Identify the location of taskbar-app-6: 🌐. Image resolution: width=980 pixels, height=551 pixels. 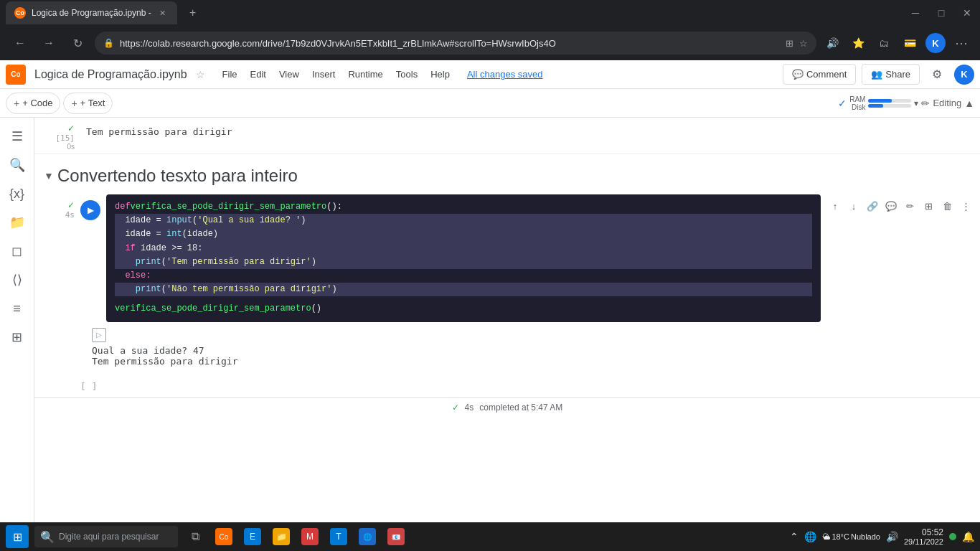
(367, 537).